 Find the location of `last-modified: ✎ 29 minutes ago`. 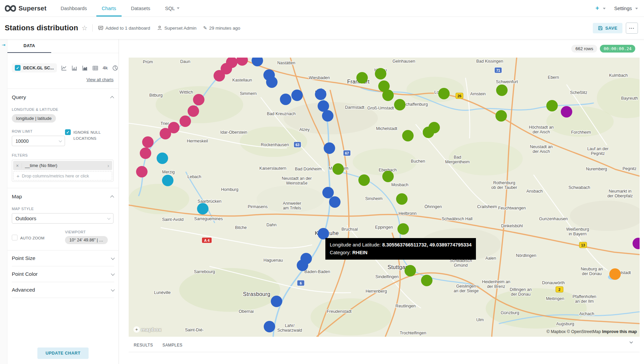

last-modified: ✎ 29 minutes ago is located at coordinates (222, 28).